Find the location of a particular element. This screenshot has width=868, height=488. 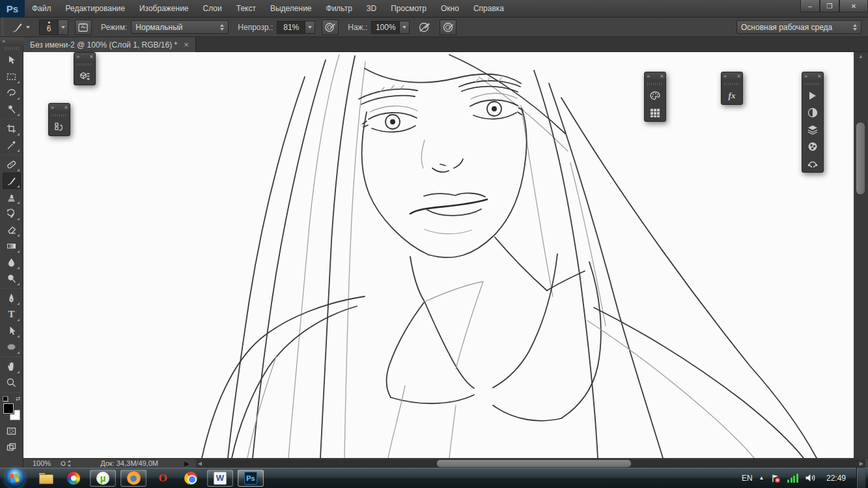

properties-panel-icon is located at coordinates (85, 76).